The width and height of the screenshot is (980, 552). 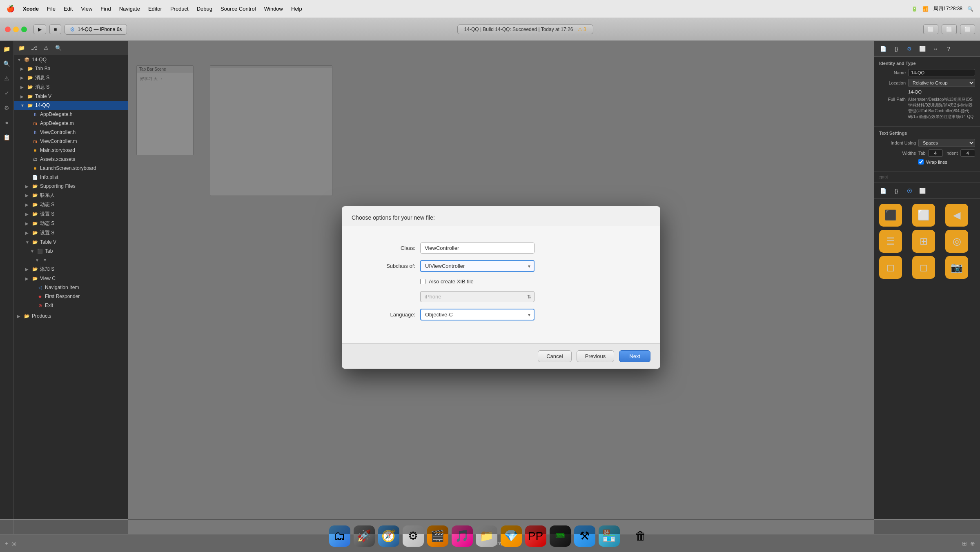 What do you see at coordinates (11, 9) in the screenshot?
I see `apple-menu: 🍎` at bounding box center [11, 9].